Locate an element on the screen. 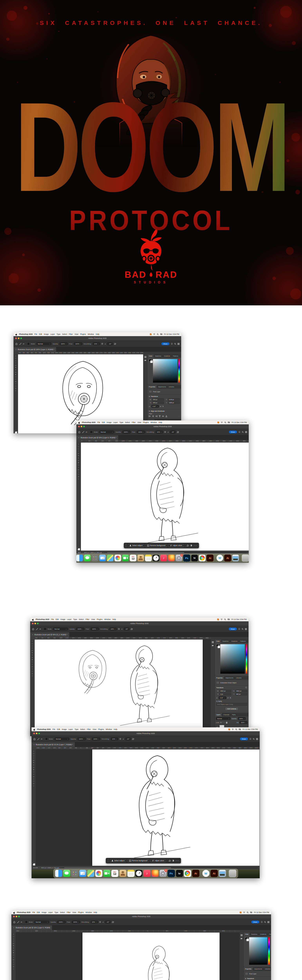 The image size is (302, 980). background-swatch is located at coordinates (219, 647).